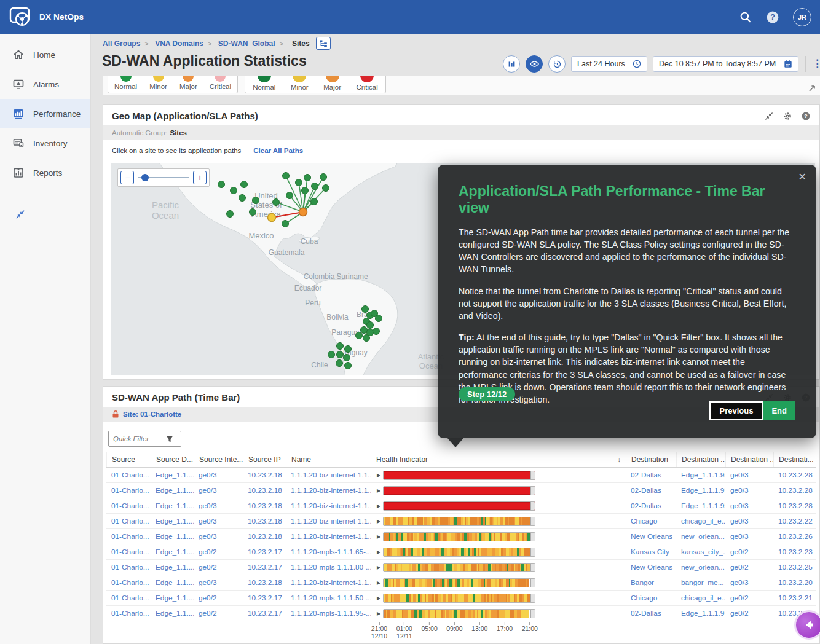 This screenshot has width=820, height=644. Describe the element at coordinates (45, 84) in the screenshot. I see `sidebar-item-alarms: Alarms` at that location.